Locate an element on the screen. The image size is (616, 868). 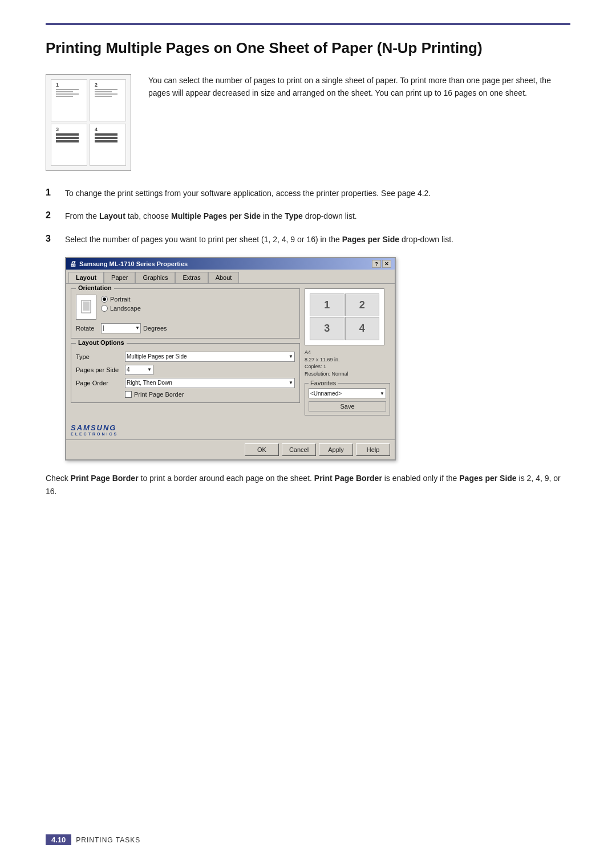
favorites-value: <Unnamed> is located at coordinates (326, 393).